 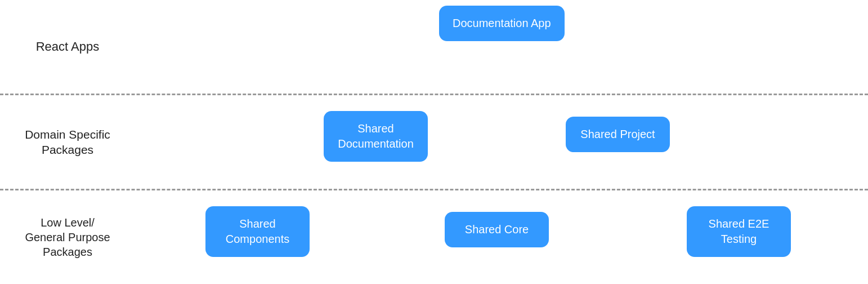 I want to click on row-label-low-level: Low Level/General PurposePackages, so click(x=62, y=237).